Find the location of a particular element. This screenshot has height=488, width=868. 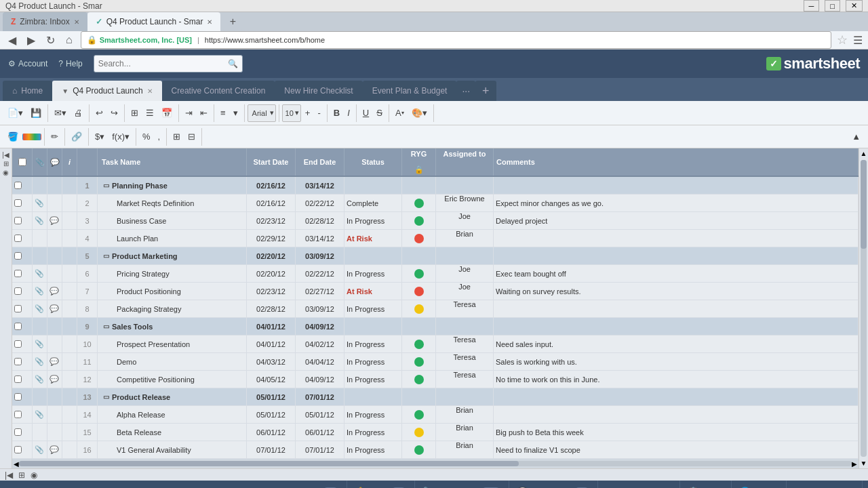

align-dropdown-button: ▾ is located at coordinates (236, 113).